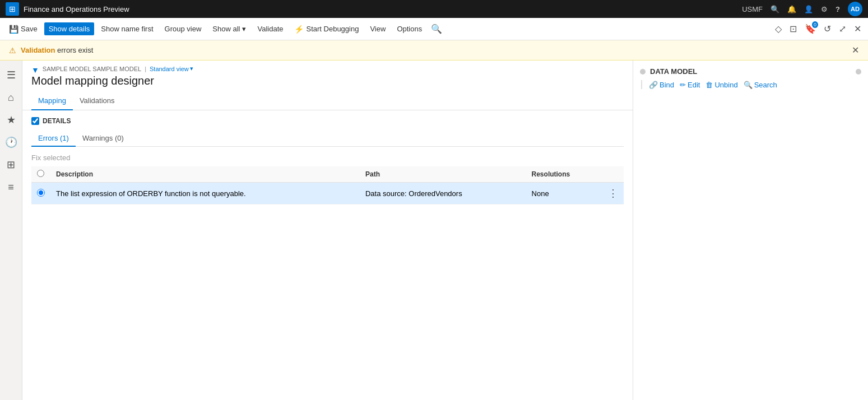 The width and height of the screenshot is (868, 400). Describe the element at coordinates (38, 50) in the screenshot. I see `validation-label: Validation` at that location.